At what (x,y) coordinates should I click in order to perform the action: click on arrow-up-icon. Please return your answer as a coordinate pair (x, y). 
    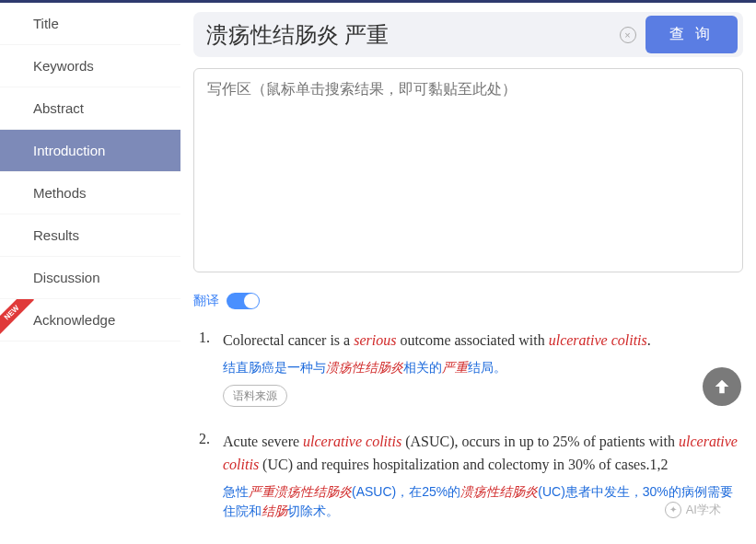
    Looking at the image, I should click on (722, 387).